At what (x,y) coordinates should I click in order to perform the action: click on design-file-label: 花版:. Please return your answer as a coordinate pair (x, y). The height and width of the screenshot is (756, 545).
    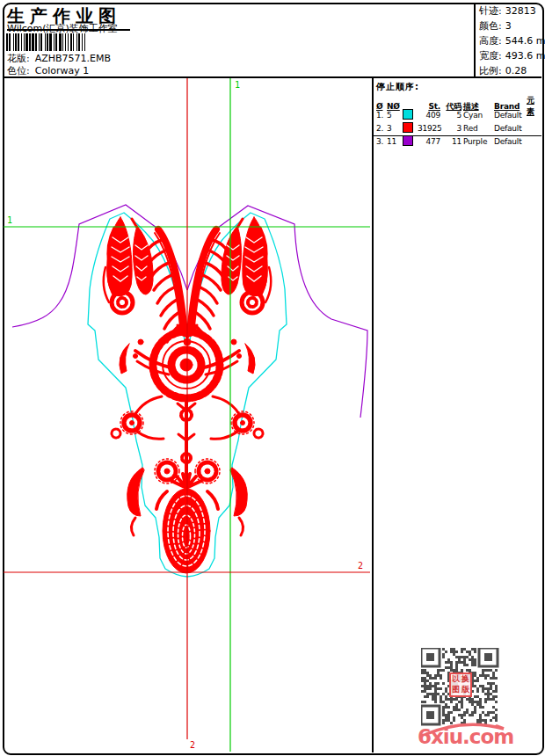
    Looking at the image, I should click on (18, 58).